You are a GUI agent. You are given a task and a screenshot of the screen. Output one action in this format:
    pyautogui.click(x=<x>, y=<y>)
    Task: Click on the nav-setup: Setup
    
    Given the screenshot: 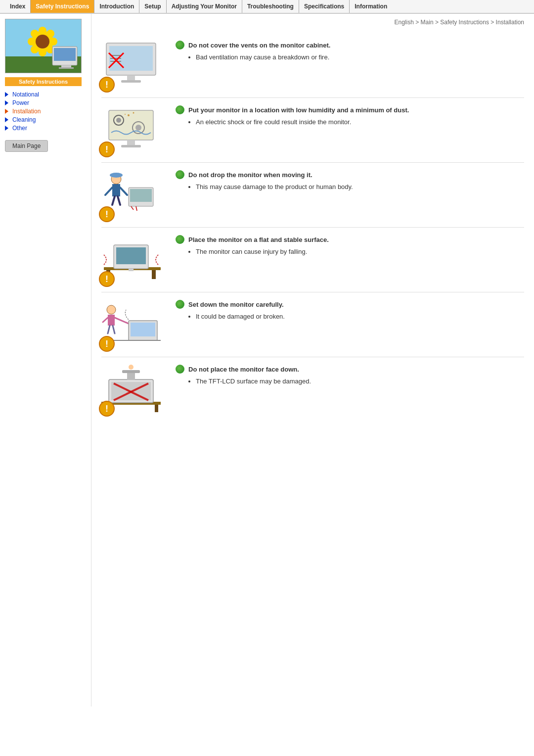 What is the action you would take?
    pyautogui.click(x=153, y=6)
    